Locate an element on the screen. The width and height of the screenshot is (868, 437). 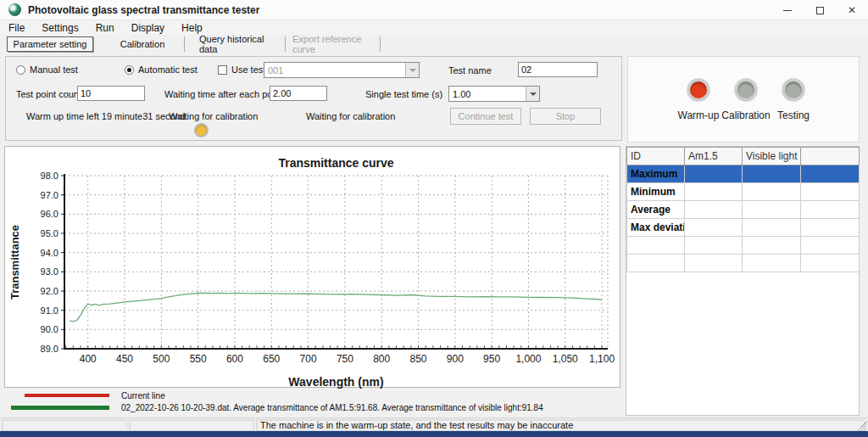
col-header-id: ID is located at coordinates (656, 156).